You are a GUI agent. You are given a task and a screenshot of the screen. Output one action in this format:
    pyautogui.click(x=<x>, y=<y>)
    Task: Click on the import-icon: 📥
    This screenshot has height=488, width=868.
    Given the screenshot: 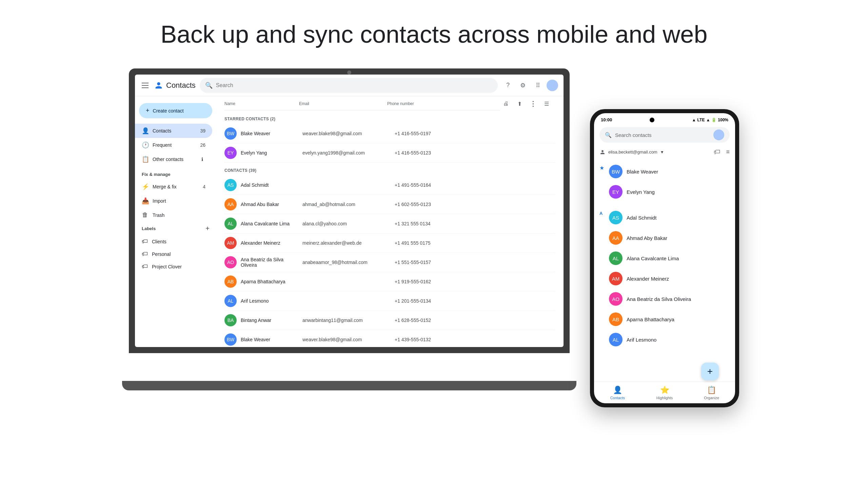 What is the action you would take?
    pyautogui.click(x=145, y=201)
    